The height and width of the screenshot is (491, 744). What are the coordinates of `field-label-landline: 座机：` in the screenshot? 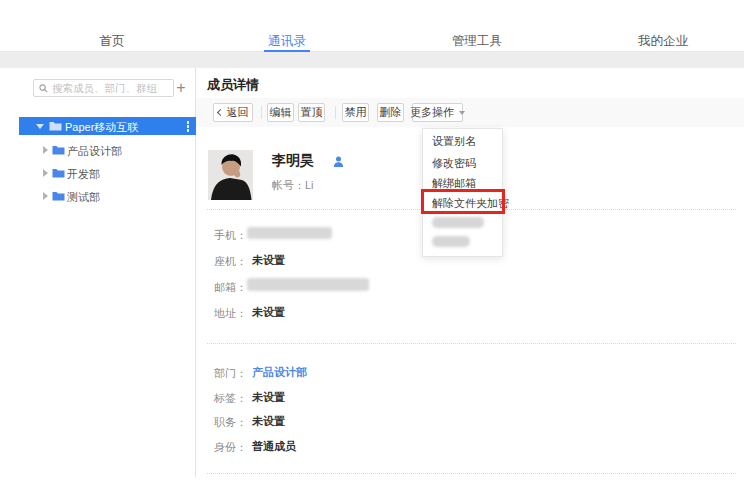 It's located at (227, 262).